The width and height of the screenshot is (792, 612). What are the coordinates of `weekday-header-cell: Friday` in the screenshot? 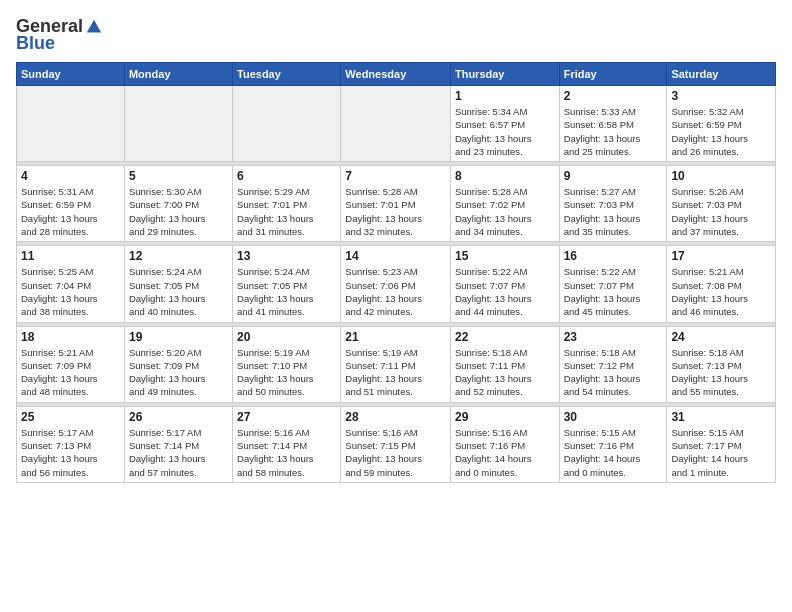 It's located at (613, 74).